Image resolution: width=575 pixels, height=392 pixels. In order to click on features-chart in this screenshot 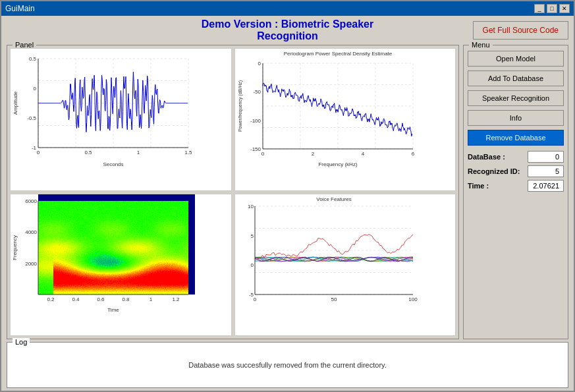, I will do `click(345, 265)`.